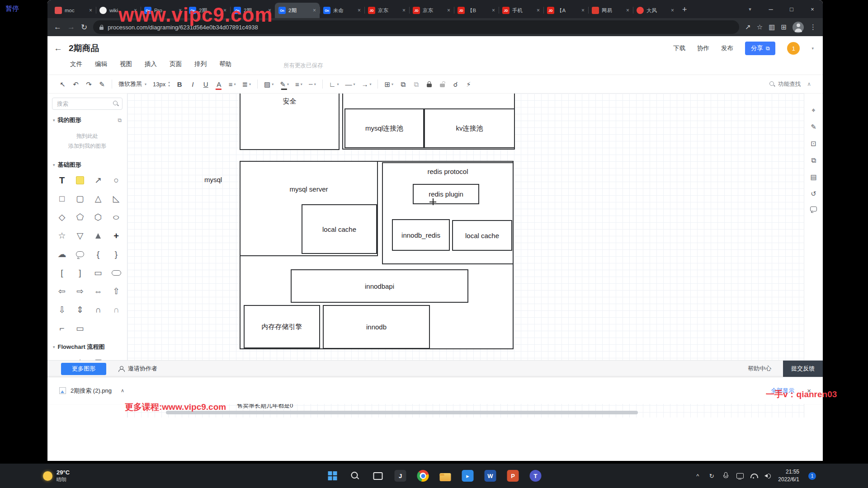  I want to click on lock-button: ▾, so click(429, 84).